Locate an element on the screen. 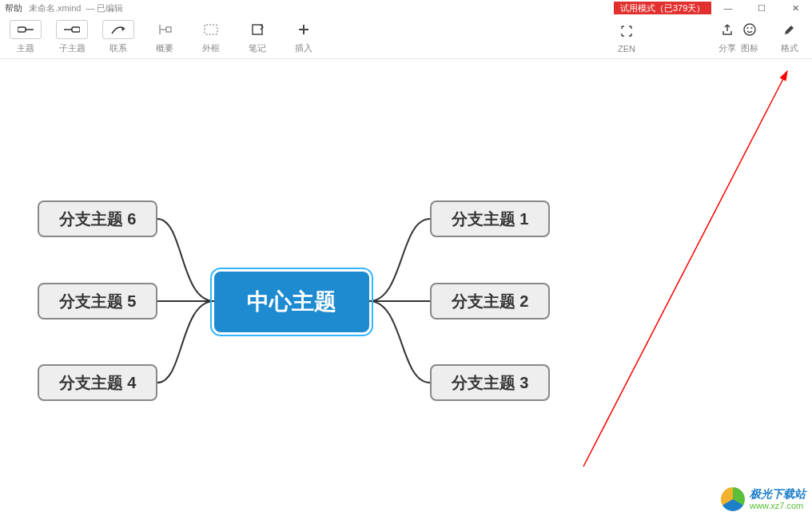 This screenshot has width=812, height=516. watermark: 极光下载站 www.xz7.com is located at coordinates (763, 499).